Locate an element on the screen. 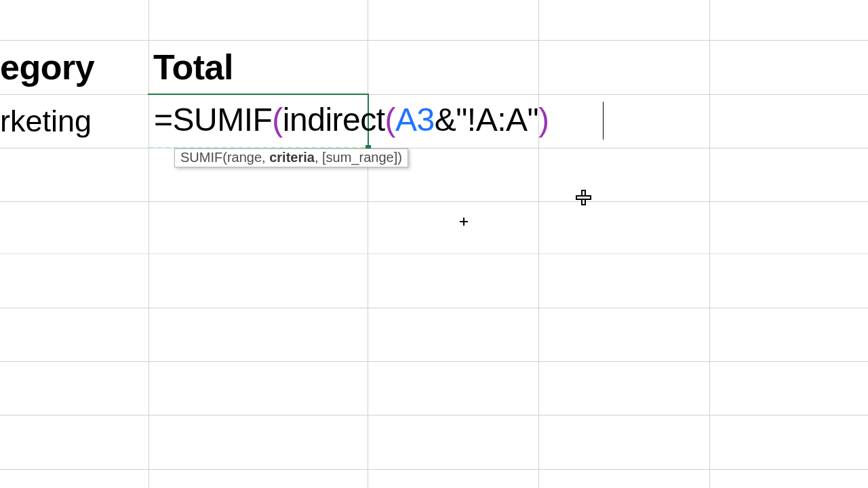 The height and width of the screenshot is (488, 868). tip-close: ) is located at coordinates (400, 157).